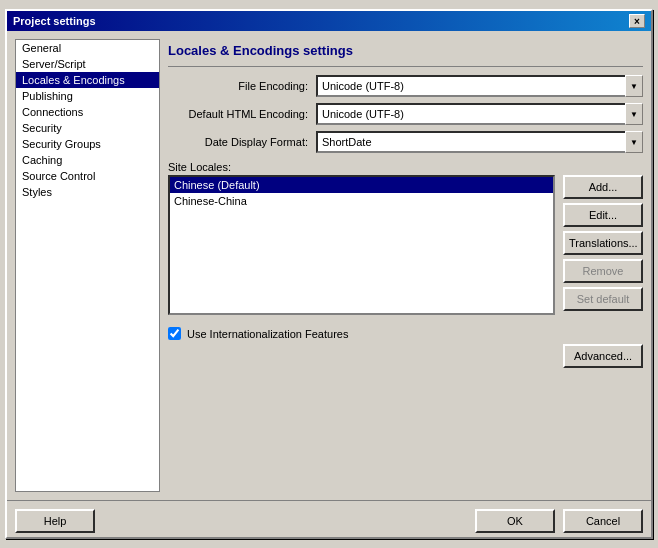 The width and height of the screenshot is (658, 548). Describe the element at coordinates (174, 334) in the screenshot. I see `internationalization-checkbox` at that location.